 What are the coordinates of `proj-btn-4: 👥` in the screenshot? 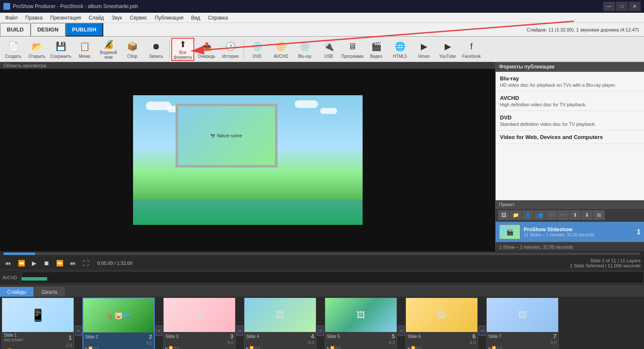 It's located at (539, 215).